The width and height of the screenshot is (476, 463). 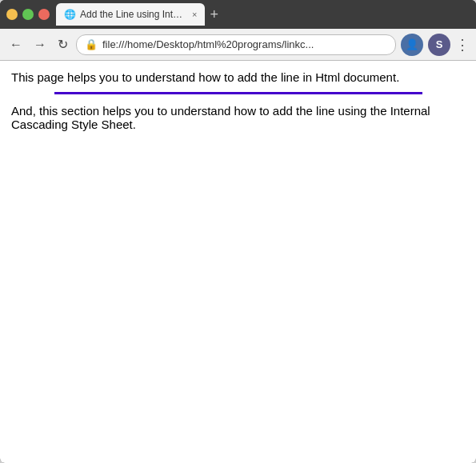 What do you see at coordinates (28, 14) in the screenshot?
I see `window-controls` at bounding box center [28, 14].